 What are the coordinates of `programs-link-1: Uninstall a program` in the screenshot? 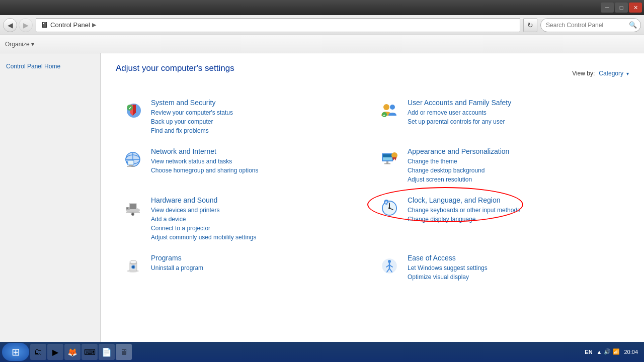 It's located at (259, 268).